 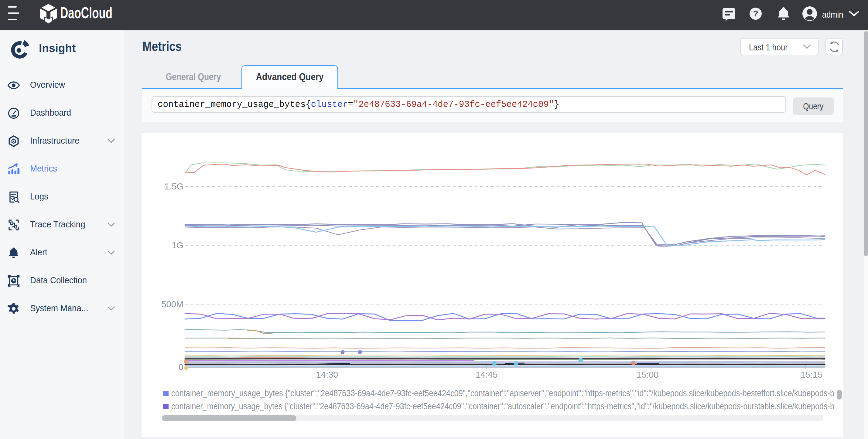 I want to click on svg-text: 1G, so click(x=177, y=245).